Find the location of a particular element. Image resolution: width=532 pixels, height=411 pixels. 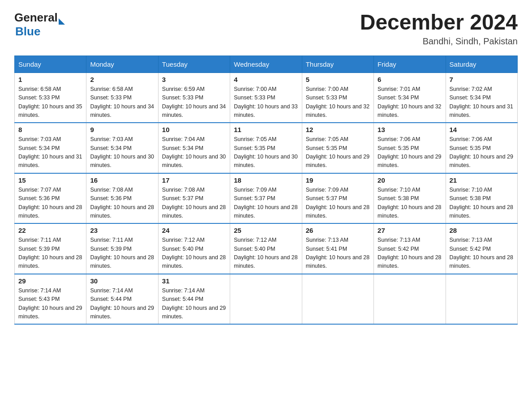

week-row-1: 1Sunrise: 6:58 AMSunset: 5:33 PMDaylight… is located at coordinates (266, 98).